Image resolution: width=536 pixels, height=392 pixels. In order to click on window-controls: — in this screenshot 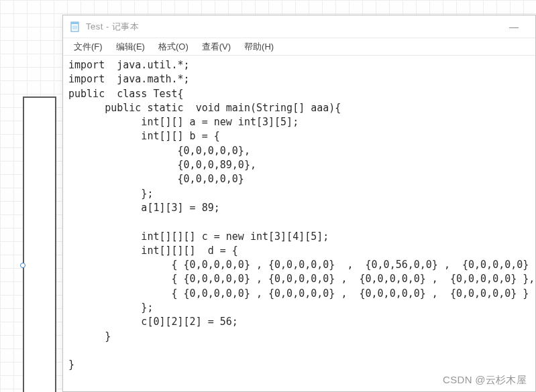, I will do `click(514, 27)`.